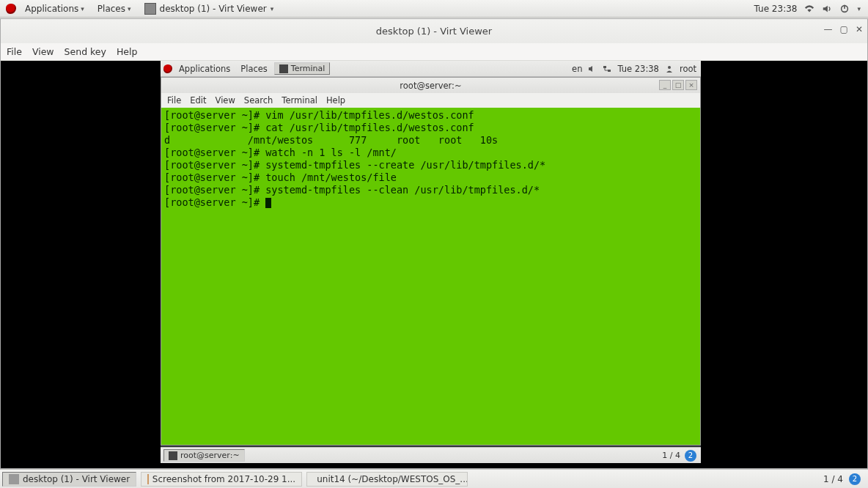 This screenshot has height=488, width=868. I want to click on maximize-icon: □, so click(678, 85).